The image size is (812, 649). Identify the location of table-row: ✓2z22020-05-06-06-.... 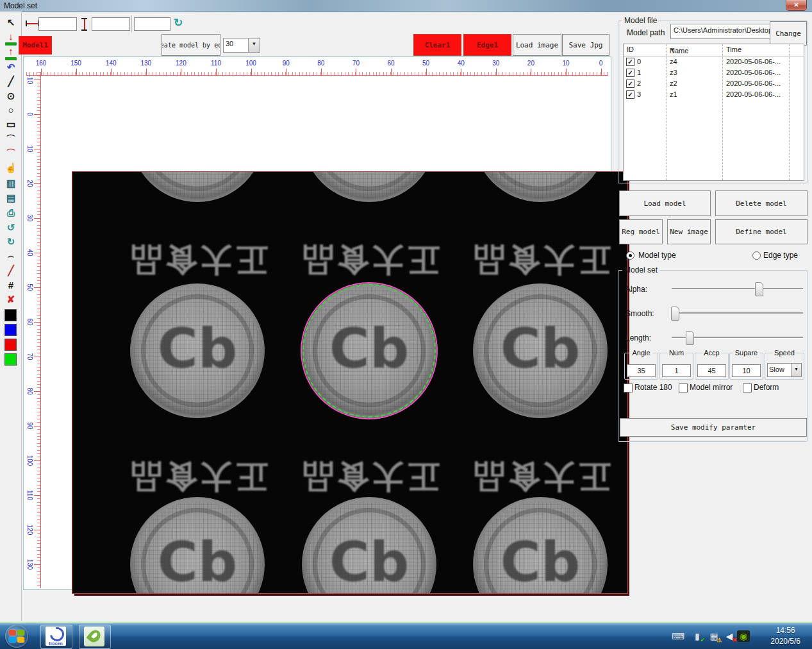
(714, 83).